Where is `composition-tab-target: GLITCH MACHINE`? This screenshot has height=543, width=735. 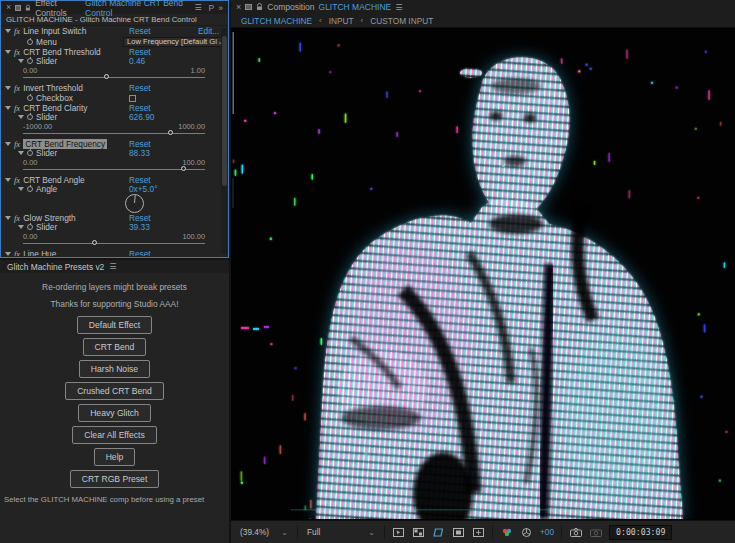 composition-tab-target: GLITCH MACHINE is located at coordinates (356, 7).